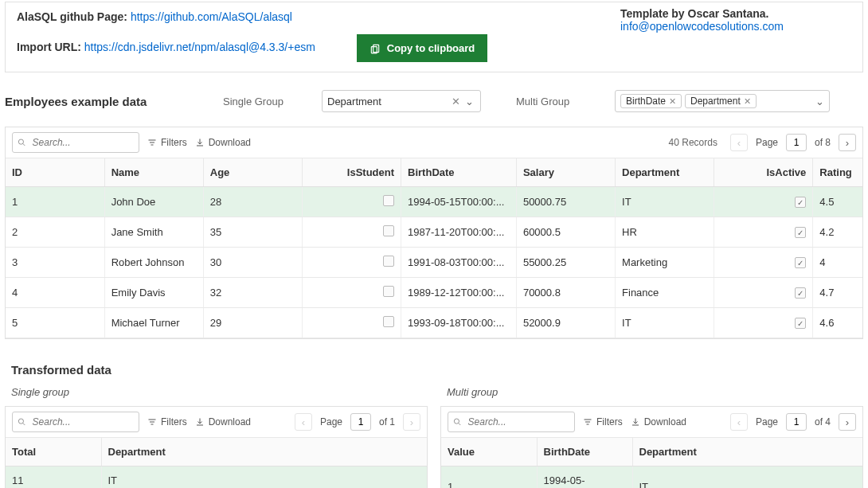 The height and width of the screenshot is (488, 868). Describe the element at coordinates (847, 142) in the screenshot. I see `page-next-button: ›` at that location.